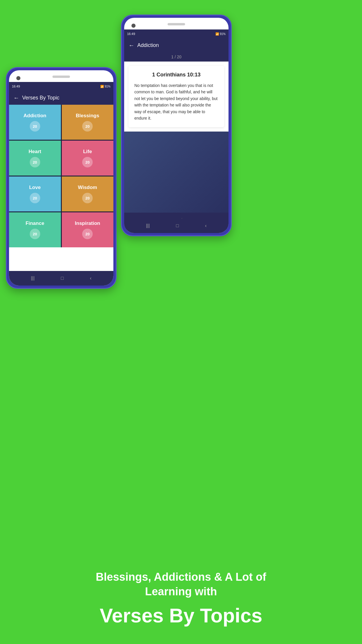 The height and width of the screenshot is (644, 362). I want to click on phone1-signal-icon: 📶, so click(102, 86).